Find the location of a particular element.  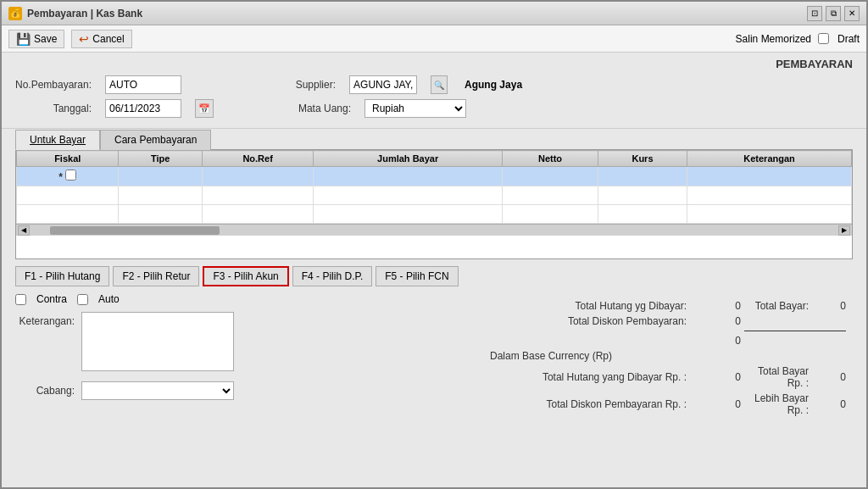

no-pembayaran-label: No.Pembayaran: is located at coordinates (53, 85).